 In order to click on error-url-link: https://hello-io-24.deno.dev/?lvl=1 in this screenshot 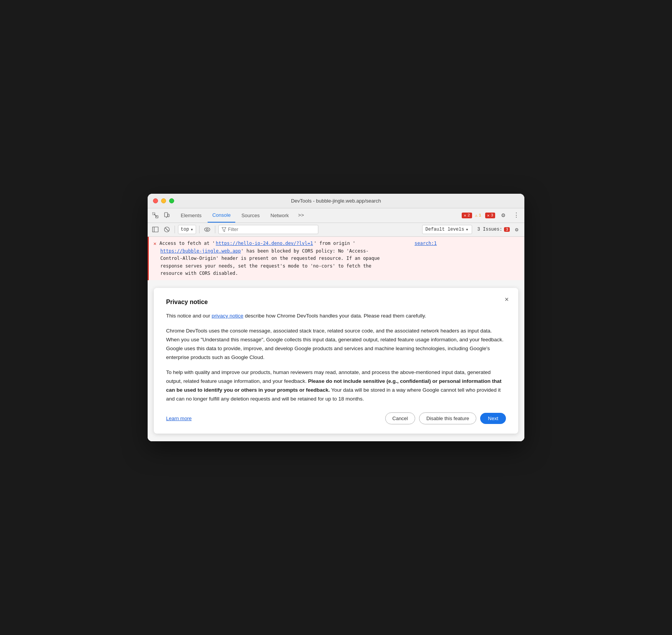, I will do `click(264, 244)`.